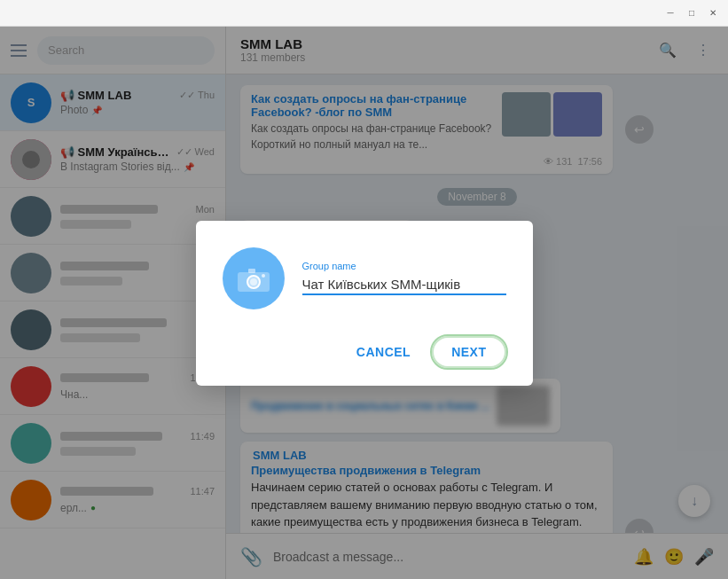 The height and width of the screenshot is (579, 728). Describe the element at coordinates (670, 13) in the screenshot. I see `minimize-button: ─` at that location.